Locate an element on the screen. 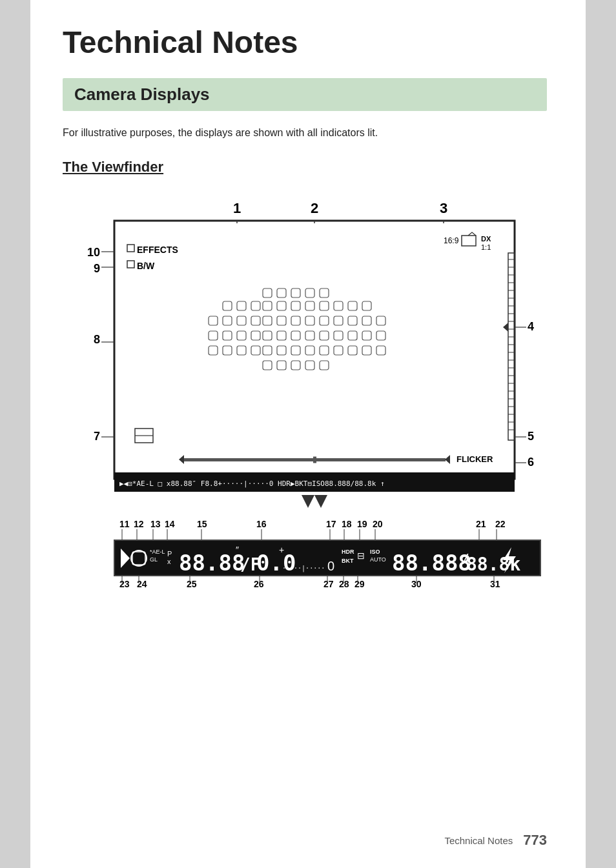  bkt-icon: ⊟ is located at coordinates (361, 556).